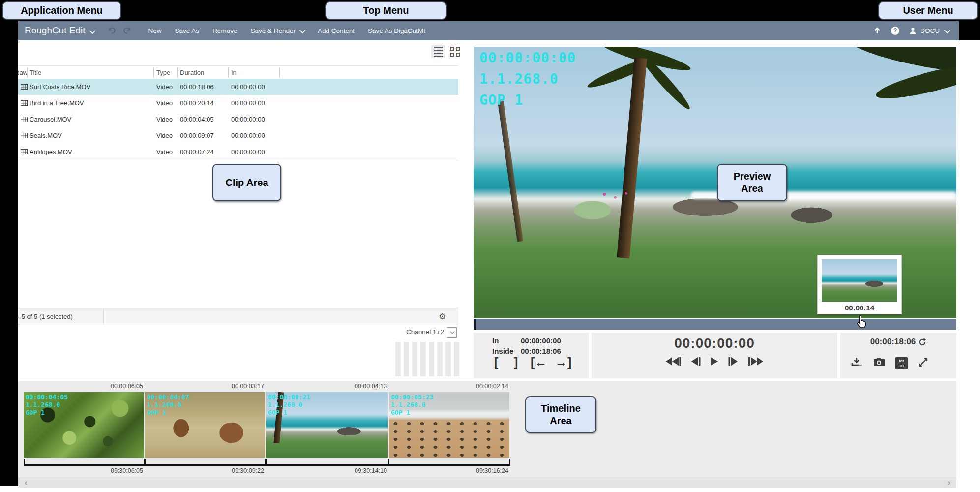 This screenshot has width=980, height=492. I want to click on segment-duration-label: 00:00:03:17, so click(205, 387).